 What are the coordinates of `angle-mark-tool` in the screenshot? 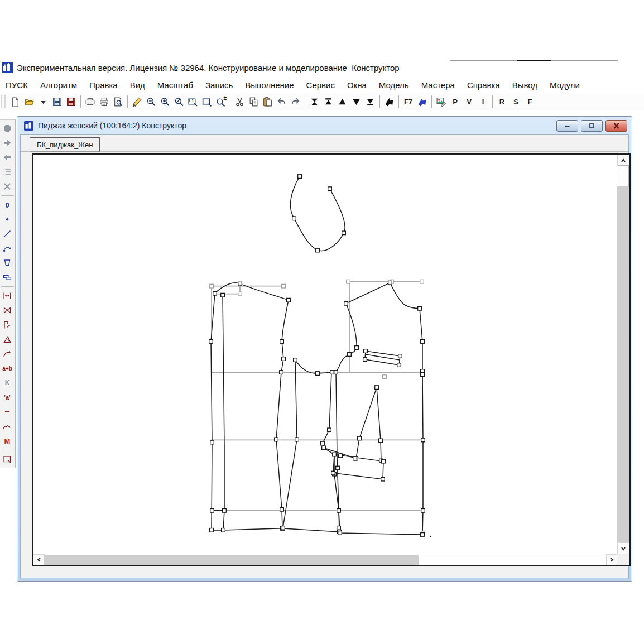 It's located at (7, 339).